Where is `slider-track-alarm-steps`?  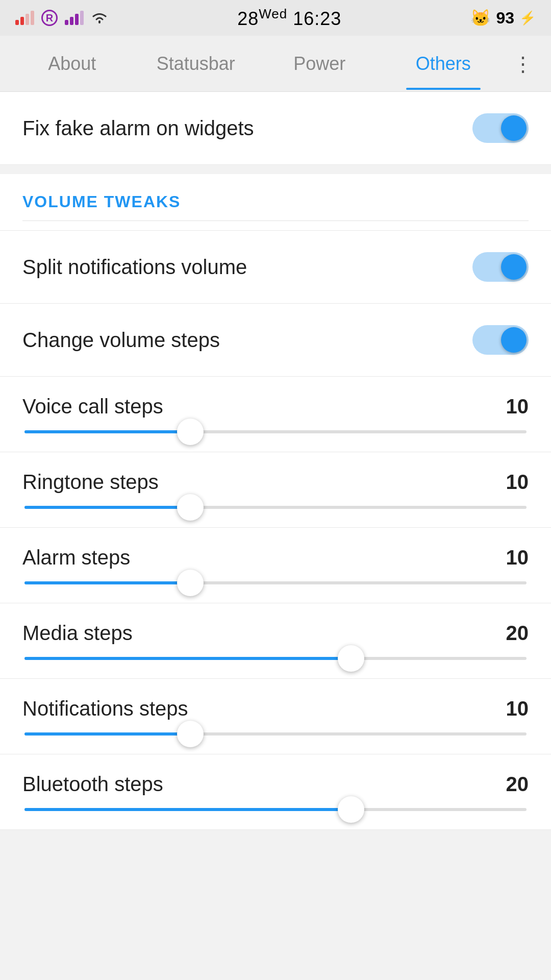
slider-track-alarm-steps is located at coordinates (276, 583).